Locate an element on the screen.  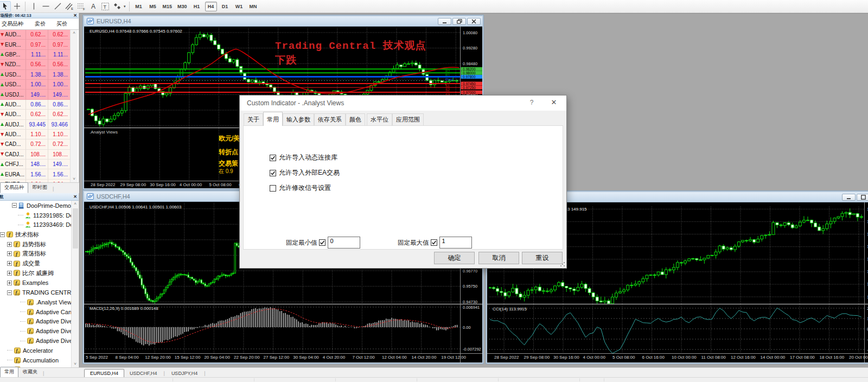
market-watch-row: USD...1.00...1.00... is located at coordinates (35, 85).